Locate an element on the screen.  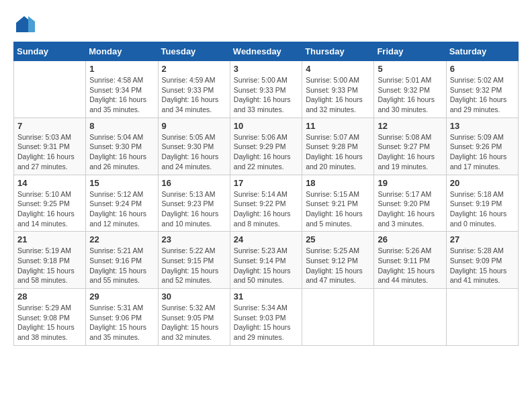
day-number: 13 is located at coordinates (482, 126).